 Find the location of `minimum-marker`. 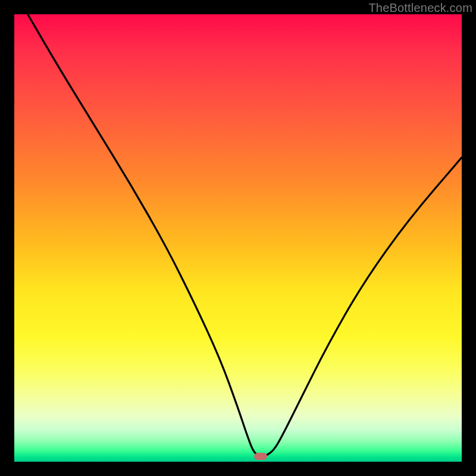

minimum-marker is located at coordinates (261, 456).